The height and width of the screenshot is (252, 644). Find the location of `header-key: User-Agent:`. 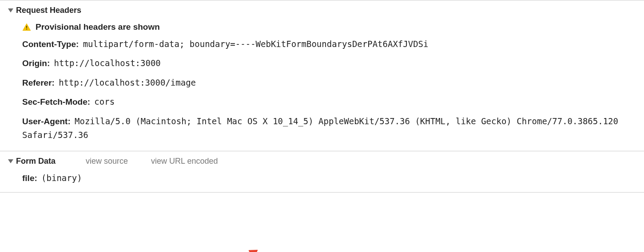

header-key: User-Agent: is located at coordinates (46, 122).